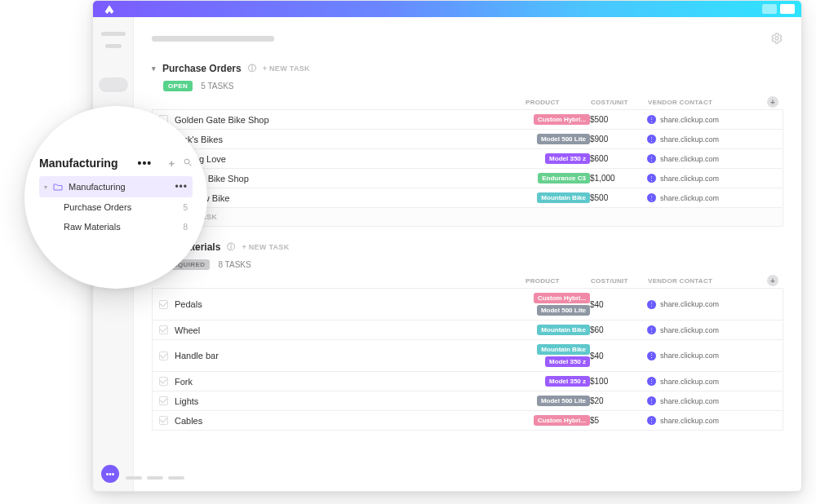  I want to click on clickup-logo-icon, so click(109, 9).